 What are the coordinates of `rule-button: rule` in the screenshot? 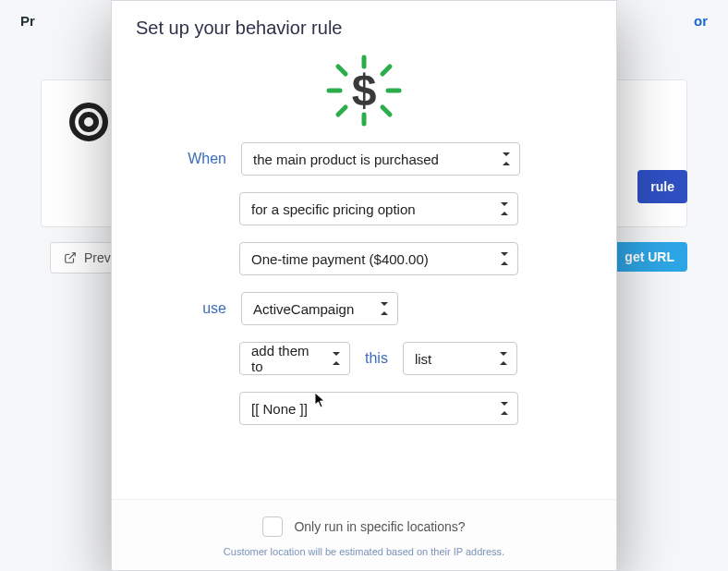 It's located at (662, 187).